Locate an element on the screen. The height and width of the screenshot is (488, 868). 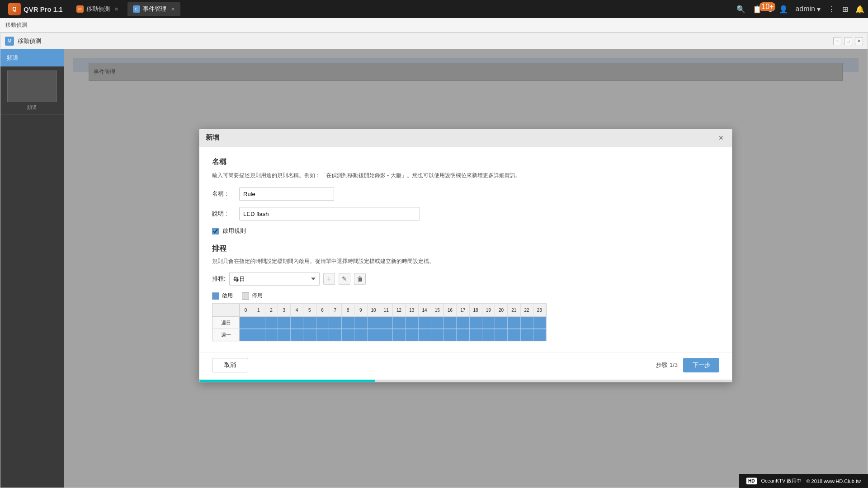
app-window-title-bar: M 移動偵測 ─ □ ✕ is located at coordinates (434, 41).